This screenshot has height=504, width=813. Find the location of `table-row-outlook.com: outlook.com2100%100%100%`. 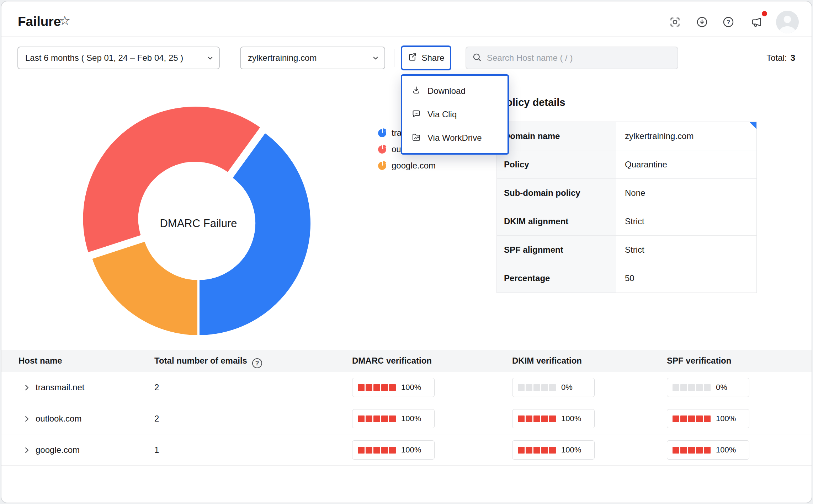

table-row-outlook.com: outlook.com2100%100%100% is located at coordinates (406, 419).